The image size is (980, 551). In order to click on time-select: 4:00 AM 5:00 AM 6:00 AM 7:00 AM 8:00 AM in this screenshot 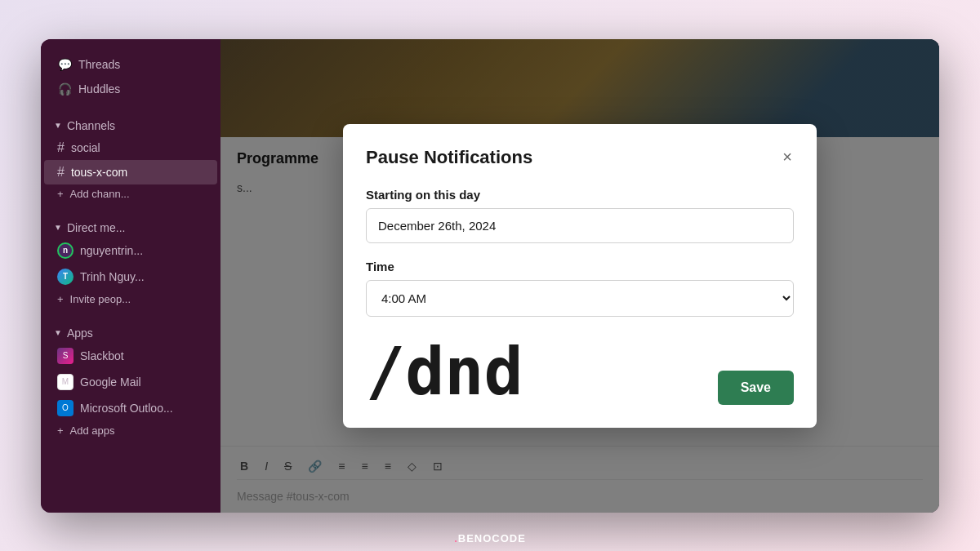, I will do `click(580, 299)`.